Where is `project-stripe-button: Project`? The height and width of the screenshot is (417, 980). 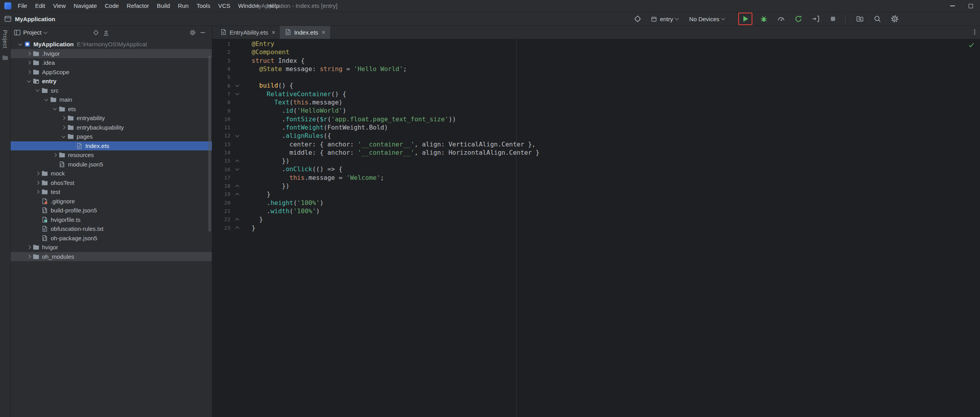
project-stripe-button: Project is located at coordinates (5, 39).